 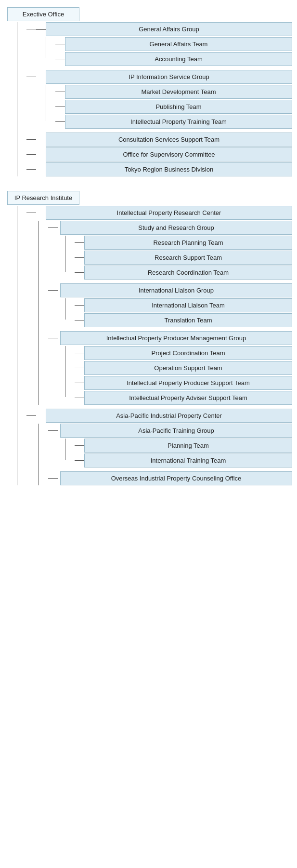 I want to click on accounting-team: Accounting Team, so click(x=179, y=59).